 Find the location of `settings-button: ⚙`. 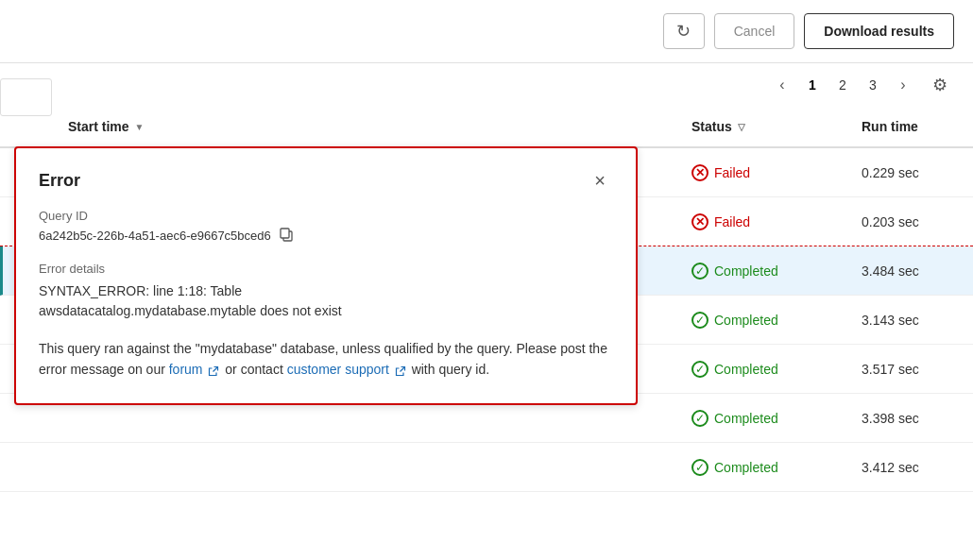

settings-button: ⚙ is located at coordinates (940, 85).